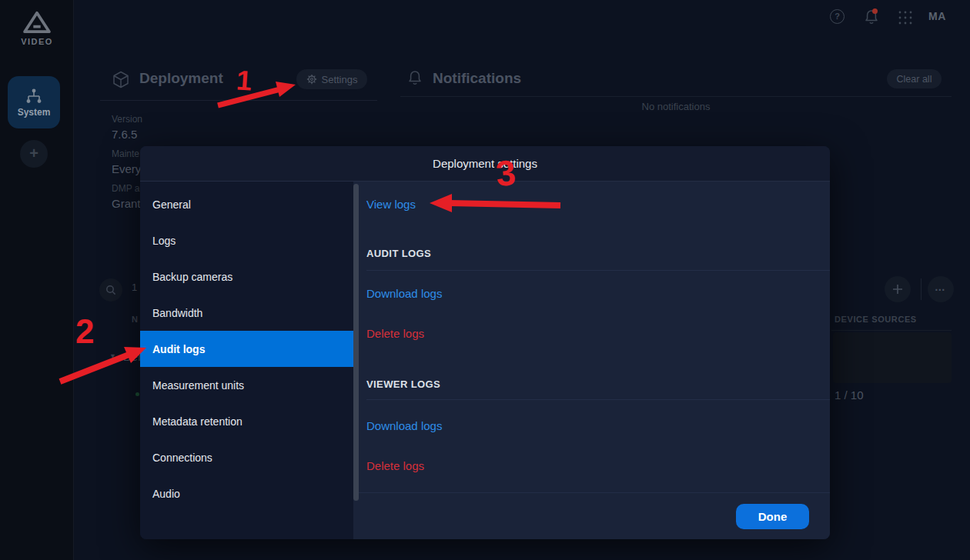  What do you see at coordinates (125, 134) in the screenshot?
I see `field-value: 7.6.5` at bounding box center [125, 134].